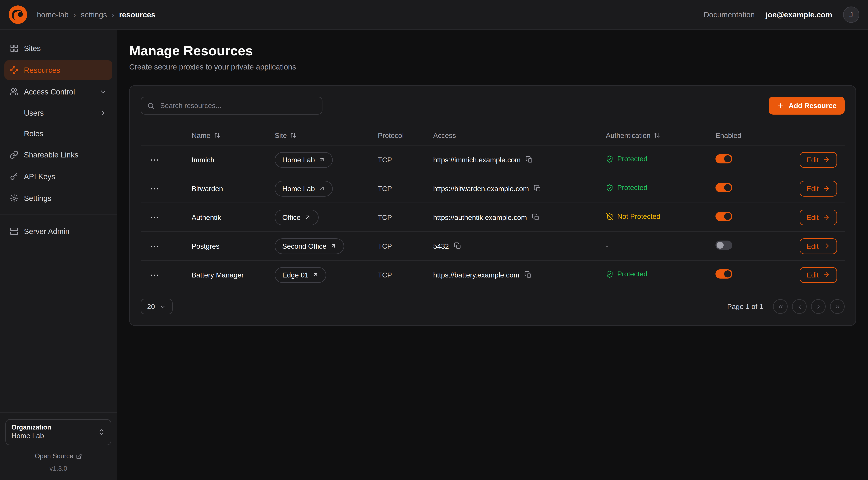  I want to click on gear-icon, so click(14, 198).